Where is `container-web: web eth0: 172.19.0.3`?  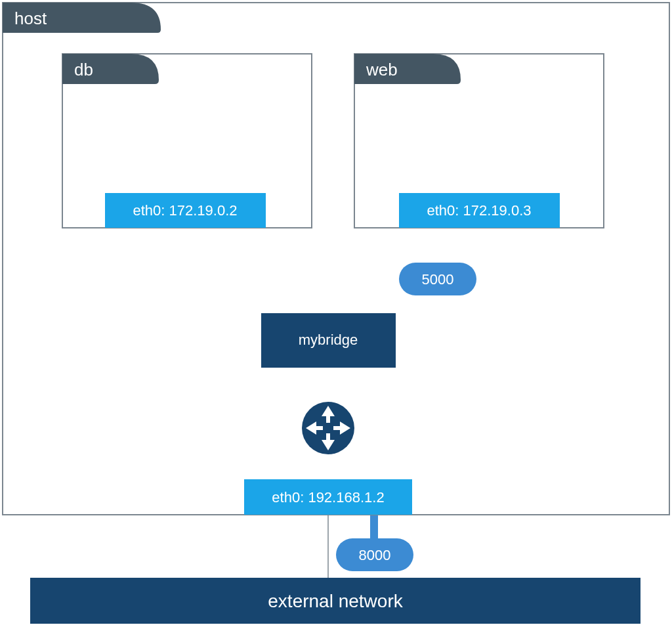
container-web: web eth0: 172.19.0.3 is located at coordinates (479, 141).